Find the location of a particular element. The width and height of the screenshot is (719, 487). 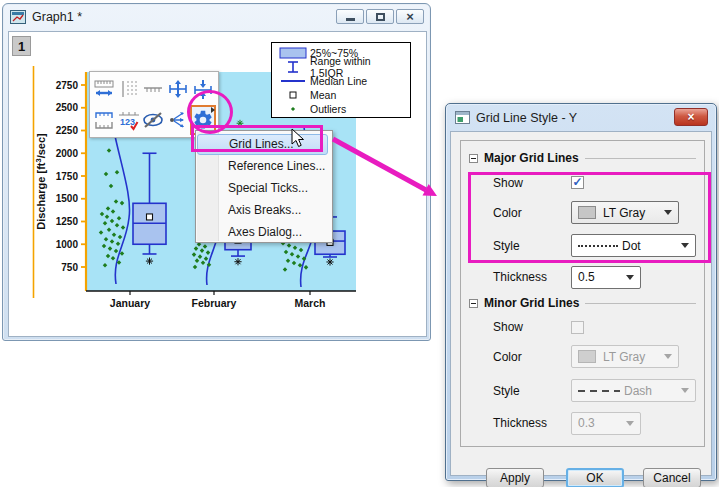

ok-button: OK is located at coordinates (595, 478).